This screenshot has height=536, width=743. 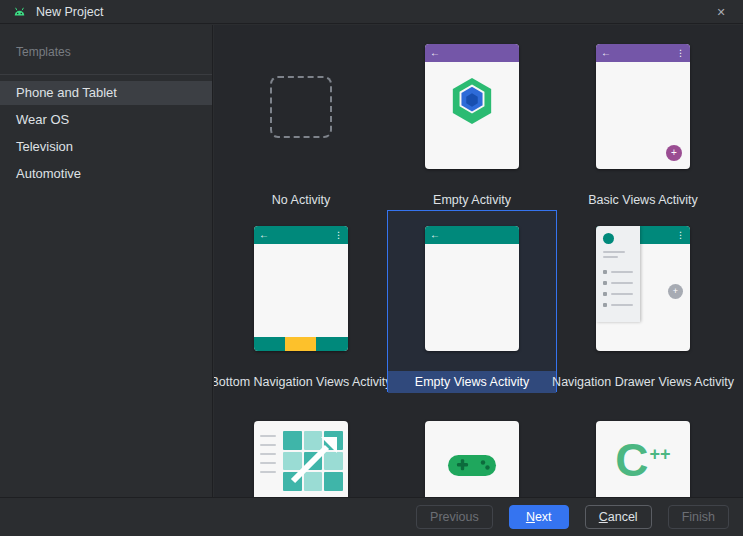 What do you see at coordinates (20, 12) in the screenshot?
I see `android-logo-icon` at bounding box center [20, 12].